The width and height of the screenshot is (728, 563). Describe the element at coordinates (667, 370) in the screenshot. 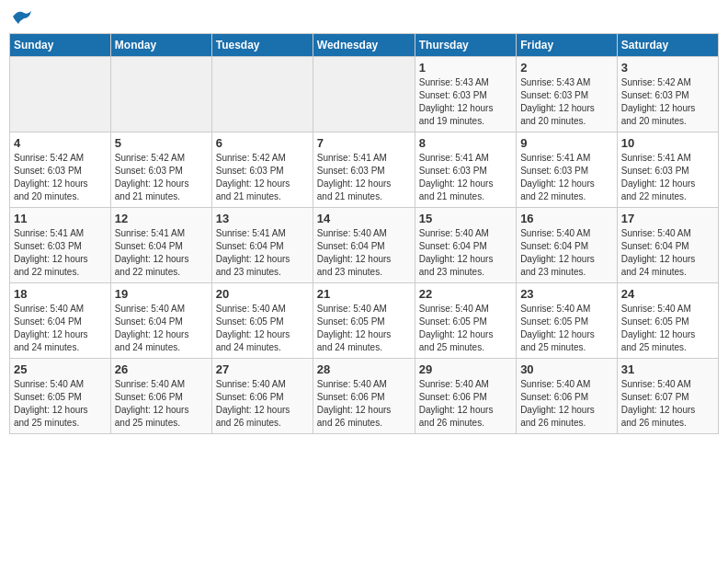

I see `day-number: 31` at that location.